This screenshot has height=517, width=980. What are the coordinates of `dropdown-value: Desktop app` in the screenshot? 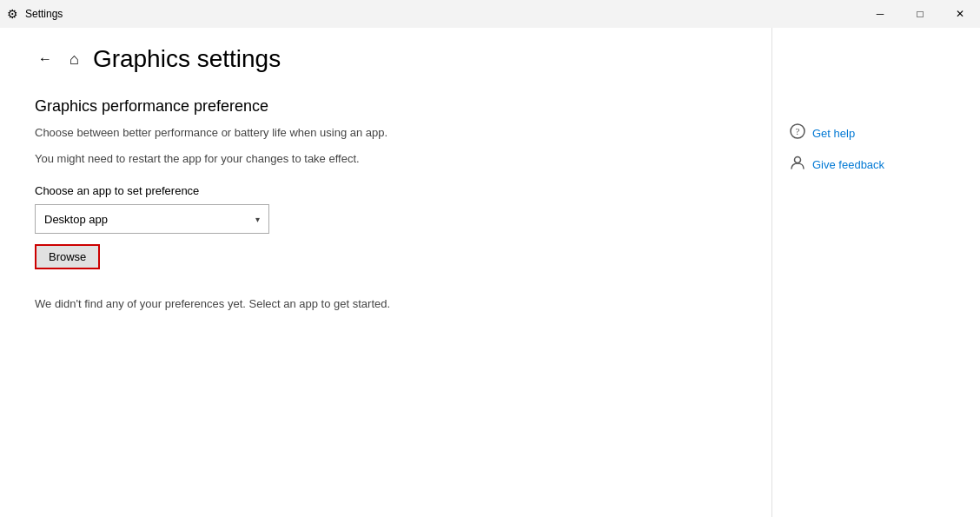 It's located at (76, 219).